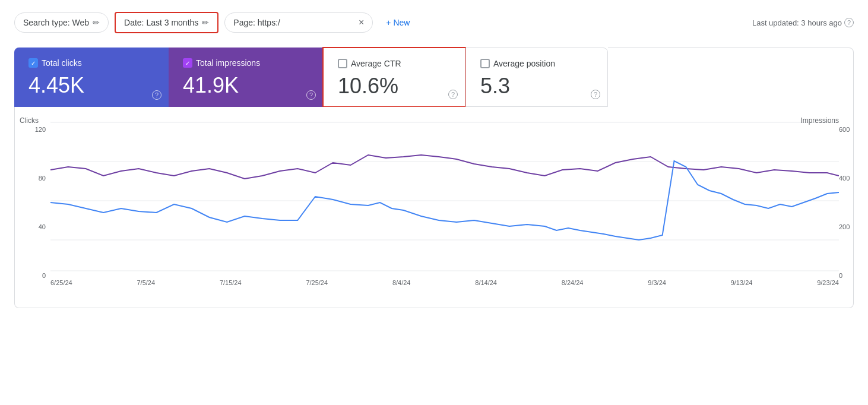 This screenshot has width=868, height=405. What do you see at coordinates (537, 86) in the screenshot?
I see `position-value: 5.3` at bounding box center [537, 86].